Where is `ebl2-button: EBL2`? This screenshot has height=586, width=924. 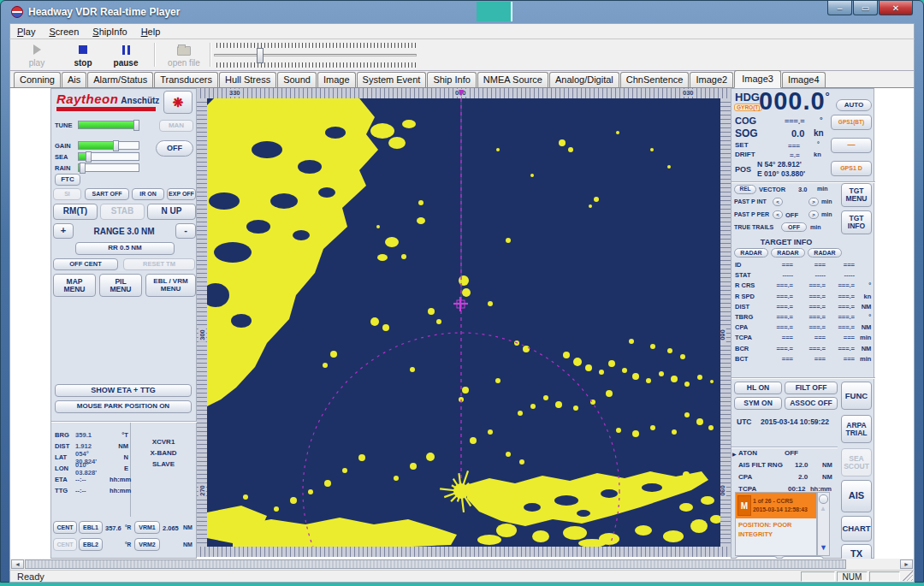 ebl2-button: EBL2 is located at coordinates (91, 544).